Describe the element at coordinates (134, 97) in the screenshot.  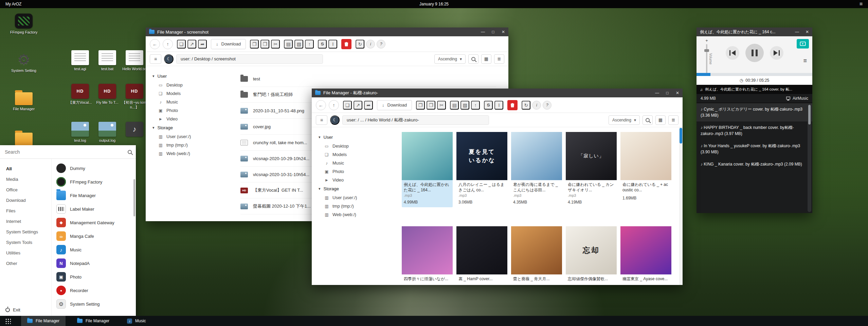
I see `desktop-icon: 【初音~yu kimin...】` at that location.